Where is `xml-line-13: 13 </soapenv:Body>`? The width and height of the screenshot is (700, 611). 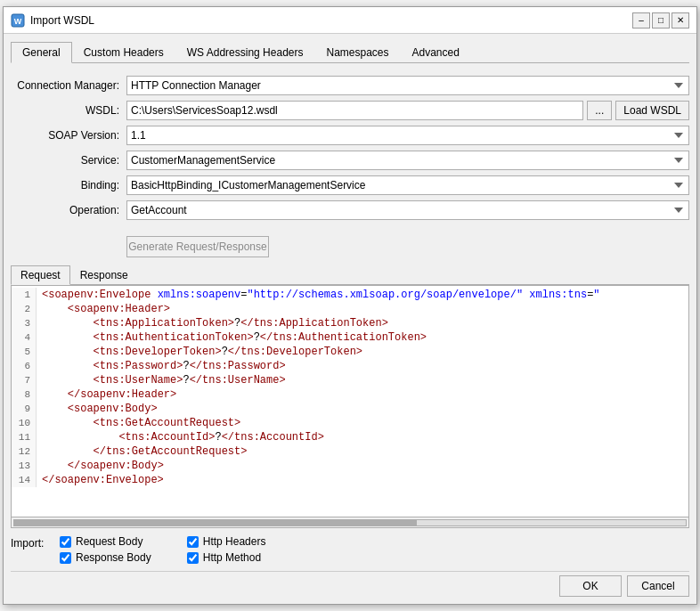
xml-line-13: 13 </soapenv:Body> is located at coordinates (350, 466).